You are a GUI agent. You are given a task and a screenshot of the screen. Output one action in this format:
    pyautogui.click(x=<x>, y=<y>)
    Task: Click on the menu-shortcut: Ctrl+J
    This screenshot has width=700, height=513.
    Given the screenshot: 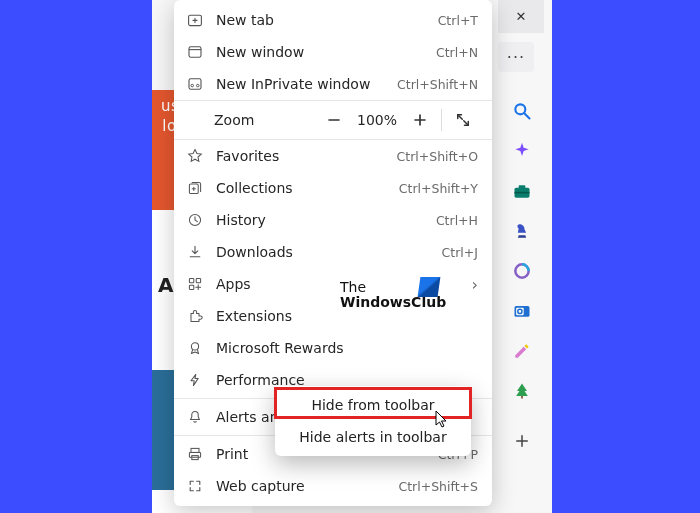 What is the action you would take?
    pyautogui.click(x=460, y=252)
    